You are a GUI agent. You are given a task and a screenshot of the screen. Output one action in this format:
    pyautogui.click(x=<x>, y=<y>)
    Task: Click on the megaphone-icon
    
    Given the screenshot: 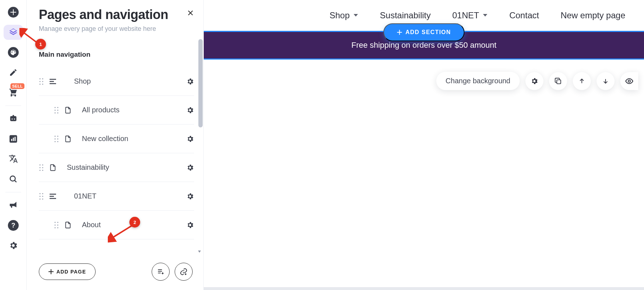 What is the action you would take?
    pyautogui.click(x=13, y=205)
    